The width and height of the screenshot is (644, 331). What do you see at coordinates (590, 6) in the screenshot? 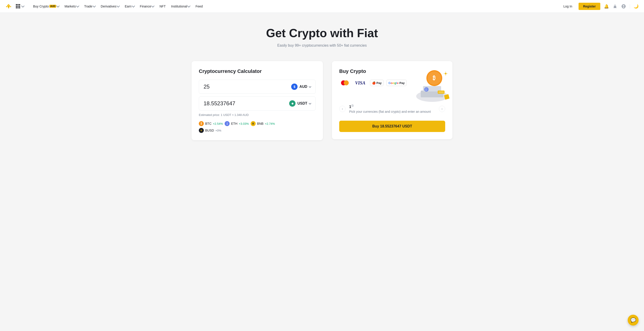
I see `register-button: Register` at bounding box center [590, 6].